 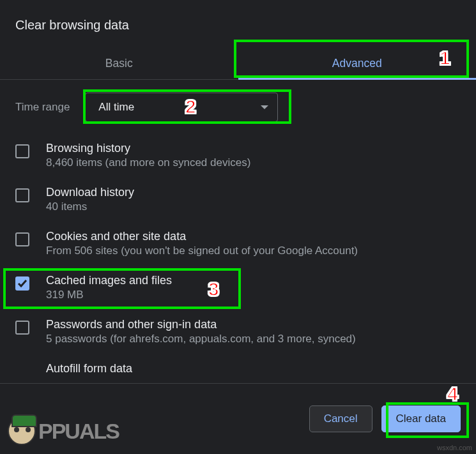 I want to click on chevron-down-icon, so click(x=265, y=107).